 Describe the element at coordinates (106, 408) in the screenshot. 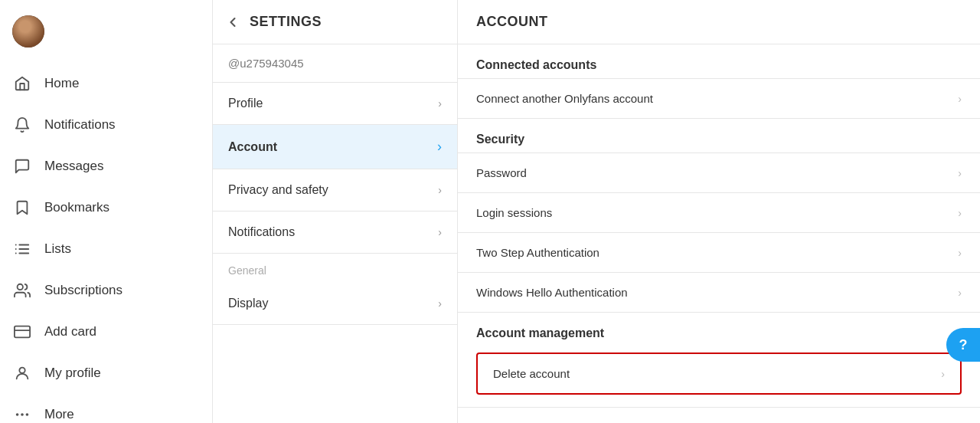

I see `sidebar-item-more: More` at that location.